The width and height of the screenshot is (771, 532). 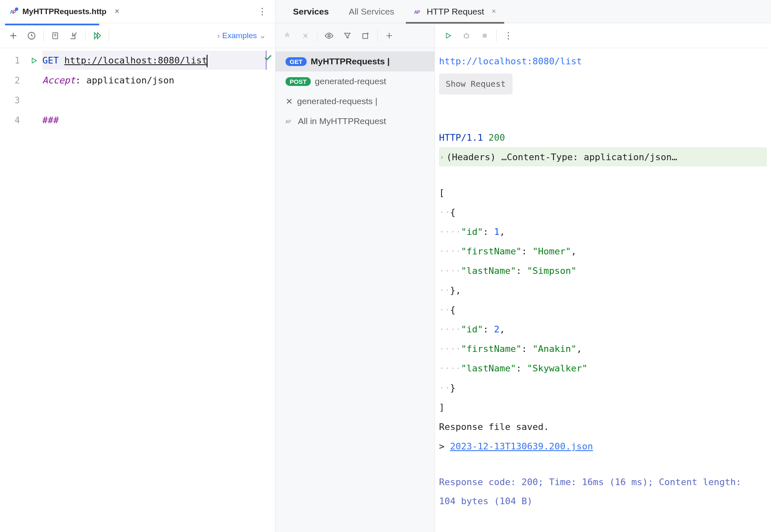 I want to click on active-tab-indicator, so click(x=52, y=24).